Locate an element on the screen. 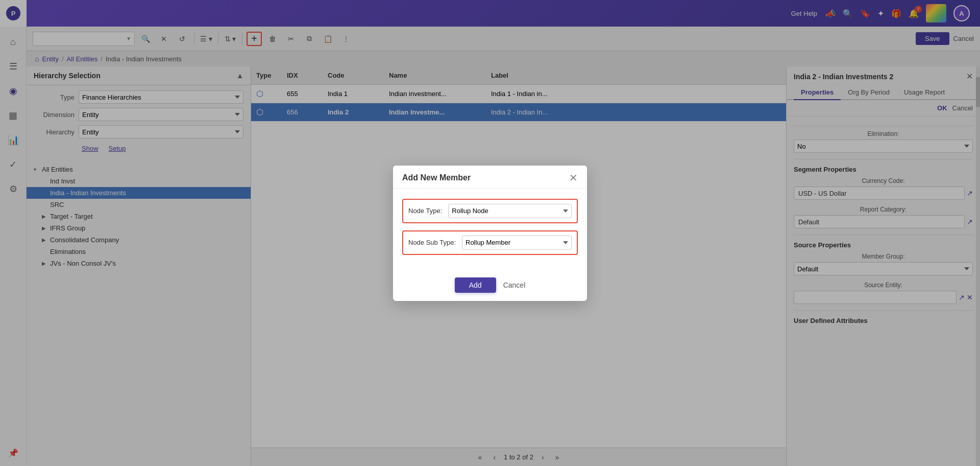  modal-add-button: Add is located at coordinates (476, 285).